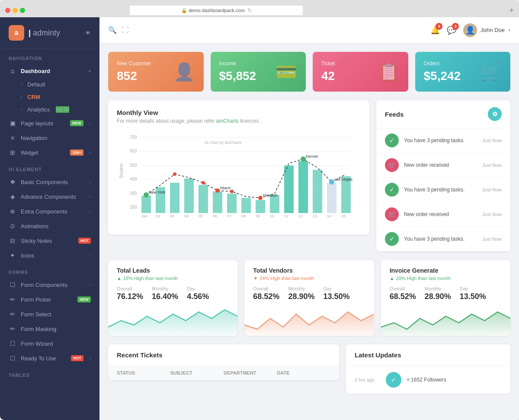 Image resolution: width=519 pixels, height=420 pixels. Describe the element at coordinates (445, 278) in the screenshot. I see `metric-trend: ▲ 20% High than last month` at that location.